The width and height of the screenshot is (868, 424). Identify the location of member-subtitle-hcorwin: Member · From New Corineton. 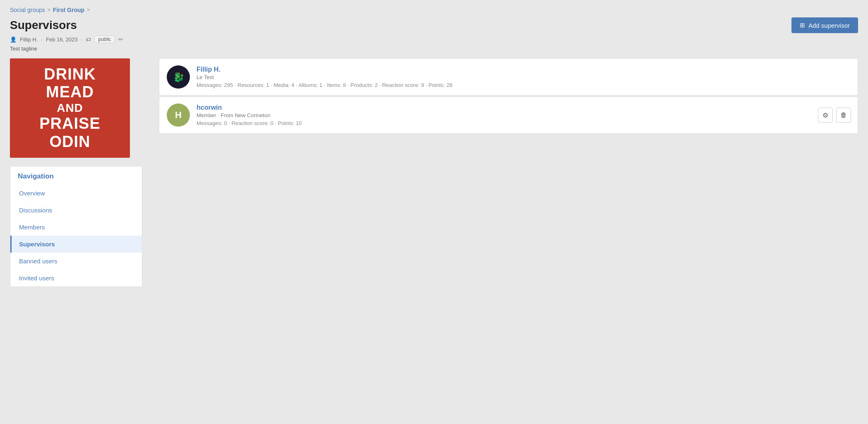
(523, 115).